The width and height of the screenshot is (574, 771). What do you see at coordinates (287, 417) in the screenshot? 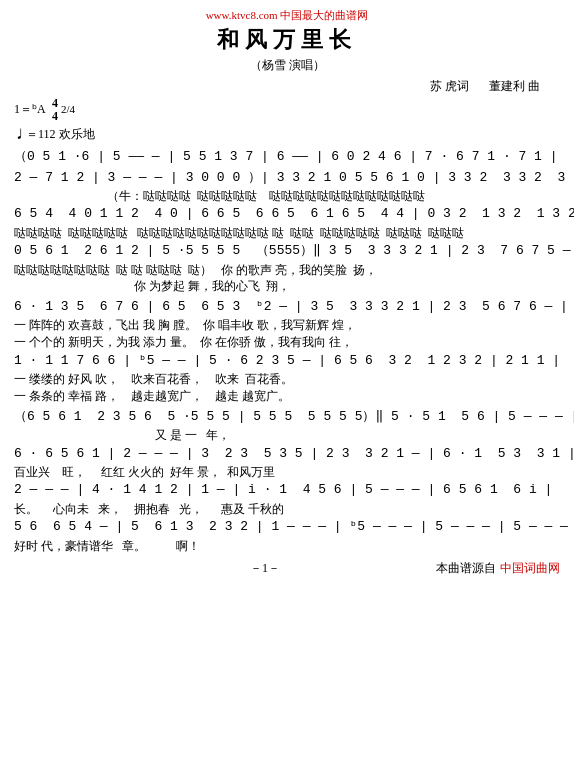
I see `notation-line-7: （6 5 6 1 2 3 5 6 5 ·5 5 5 | 5 5 5 5 5 5 …` at bounding box center [287, 417].